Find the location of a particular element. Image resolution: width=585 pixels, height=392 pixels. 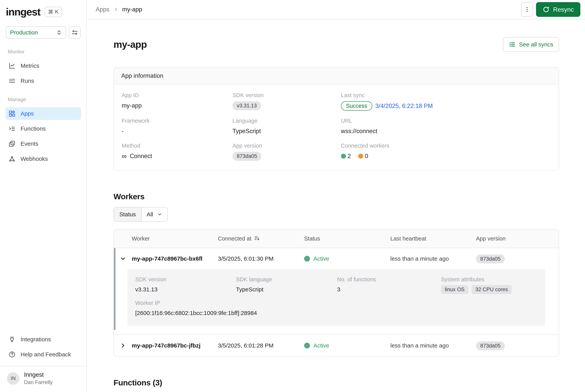

worker-connected-at: 3/5/2025, 6:01:28 PM is located at coordinates (261, 346).